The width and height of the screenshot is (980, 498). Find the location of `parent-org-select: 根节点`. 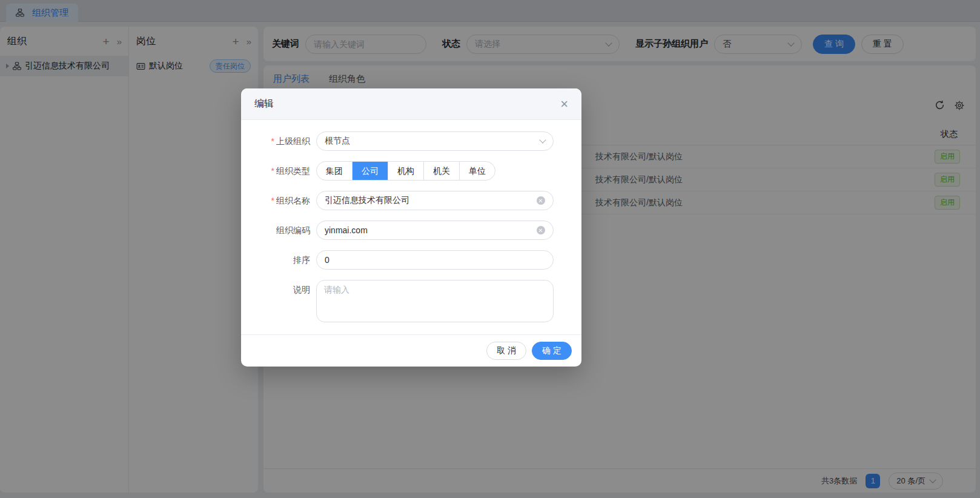

parent-org-select: 根节点 is located at coordinates (435, 141).